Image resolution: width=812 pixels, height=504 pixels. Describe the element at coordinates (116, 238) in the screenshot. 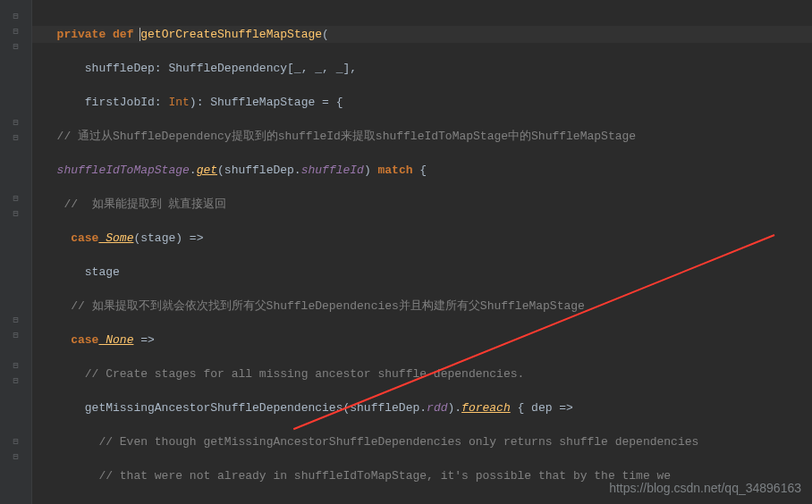

I see `pattern-some: Some` at that location.